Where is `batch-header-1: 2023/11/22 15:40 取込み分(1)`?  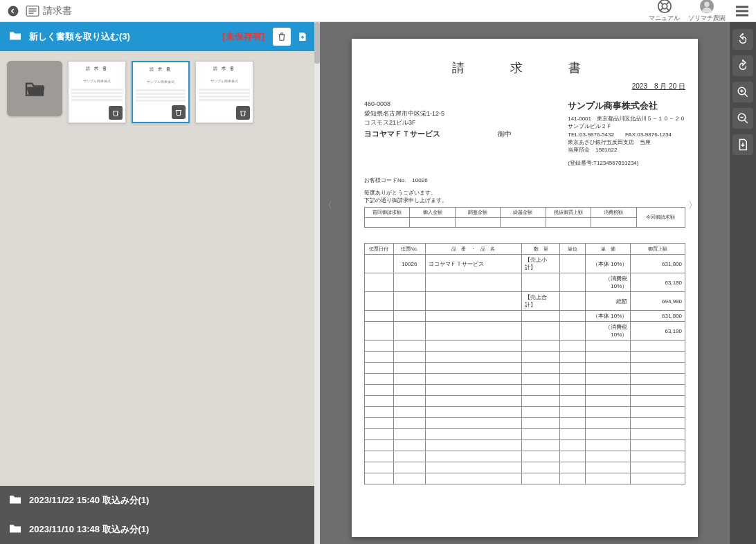 batch-header-1: 2023/11/22 15:40 取込み分(1) is located at coordinates (160, 500).